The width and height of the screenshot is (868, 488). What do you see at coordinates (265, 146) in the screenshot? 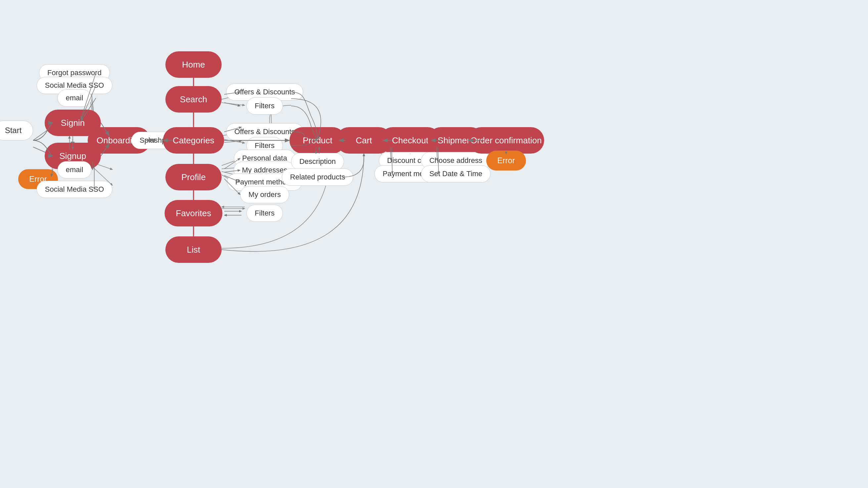
I see `filters-cat-label: Filters` at bounding box center [265, 146].